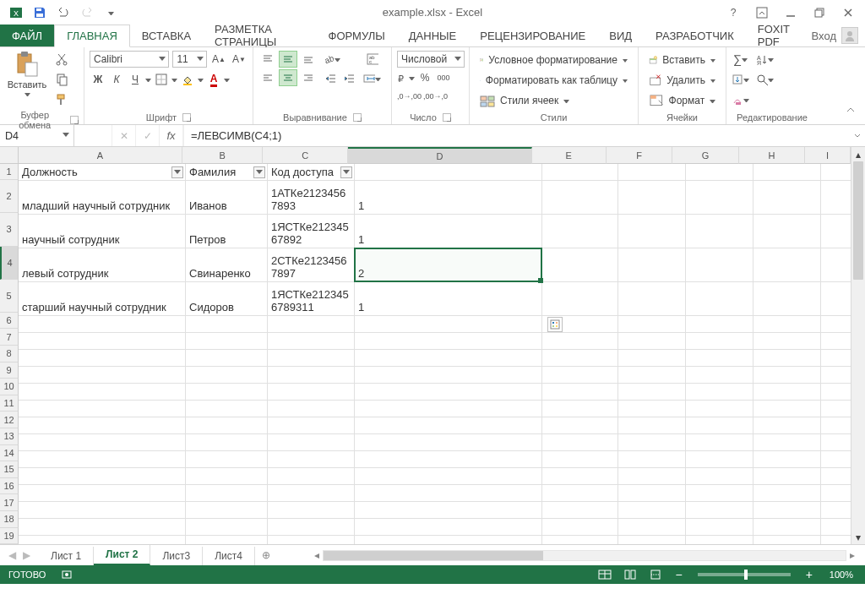 The width and height of the screenshot is (865, 616). Describe the element at coordinates (308, 78) in the screenshot. I see `align-right-icon` at that location.